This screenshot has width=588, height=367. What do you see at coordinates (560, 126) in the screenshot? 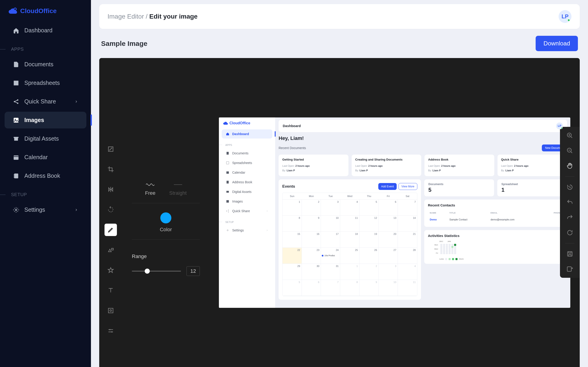
I see `inner-avatar: LP` at bounding box center [560, 126].